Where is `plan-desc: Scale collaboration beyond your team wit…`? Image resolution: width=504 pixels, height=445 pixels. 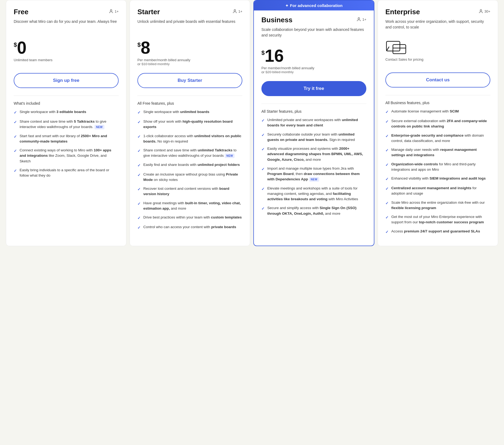 plan-desc: Scale collaboration beyond your team wit… is located at coordinates (314, 34).